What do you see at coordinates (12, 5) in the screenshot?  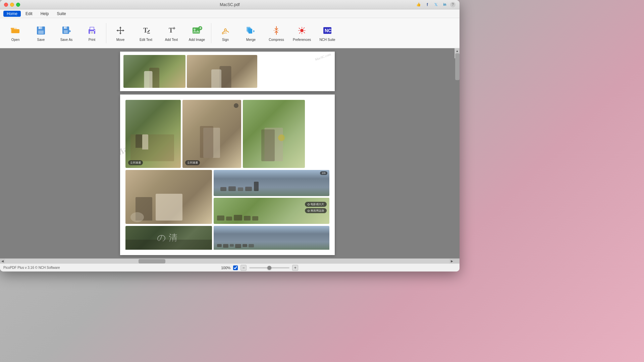 I see `traffic-lights` at bounding box center [12, 5].